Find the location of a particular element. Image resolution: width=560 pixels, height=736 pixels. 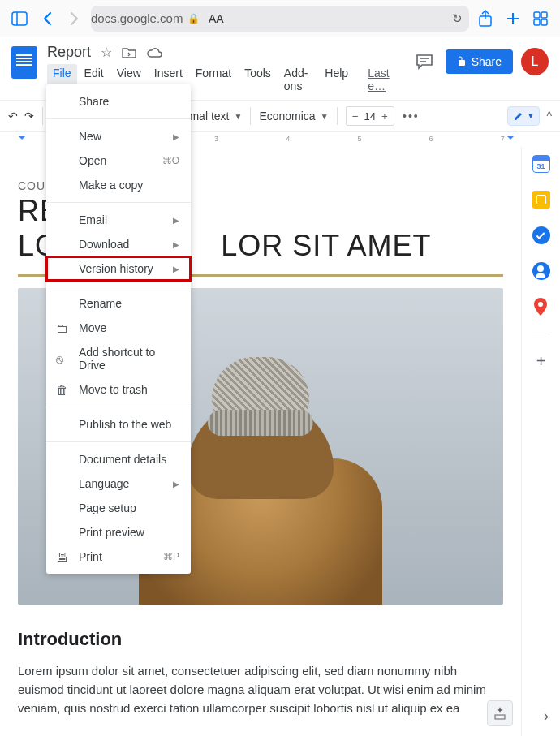

font-size-stepper: − 14 + is located at coordinates (370, 116).